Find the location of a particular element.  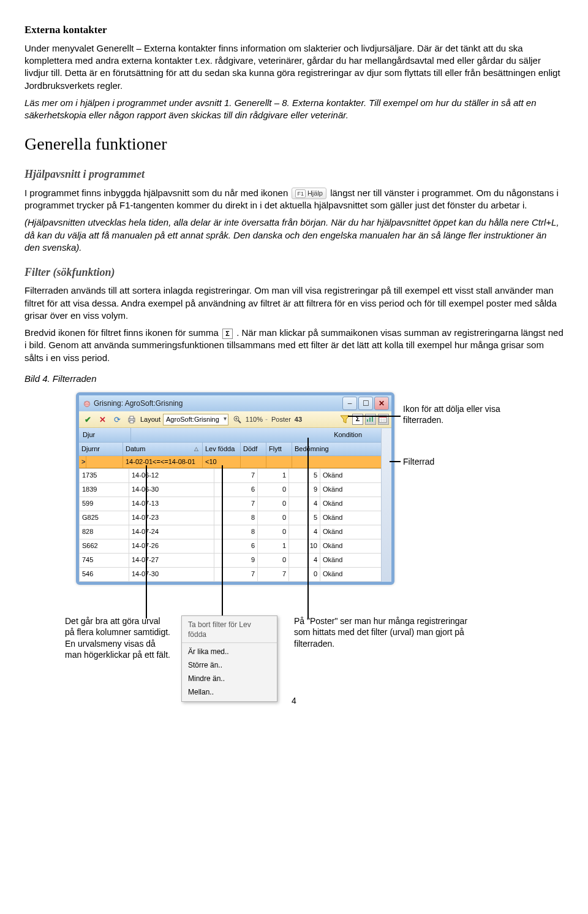

cell-djurnr: 546 is located at coordinates (104, 574).